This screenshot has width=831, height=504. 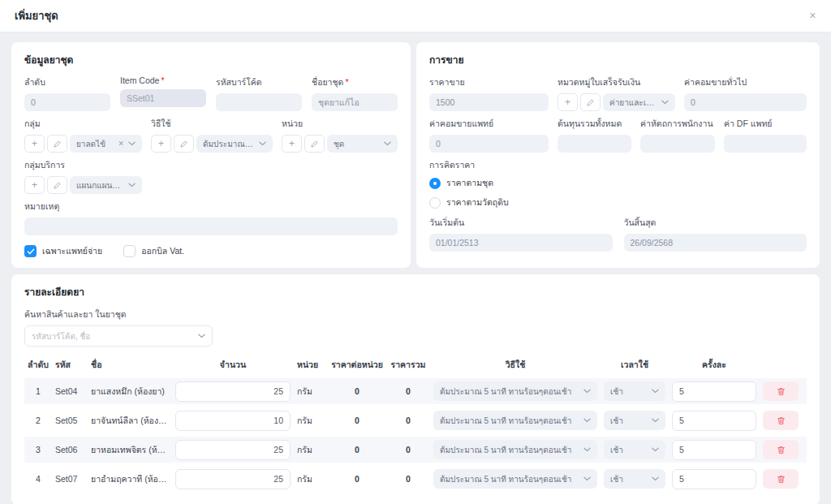 What do you see at coordinates (315, 144) in the screenshot?
I see `edit-unit-button` at bounding box center [315, 144].